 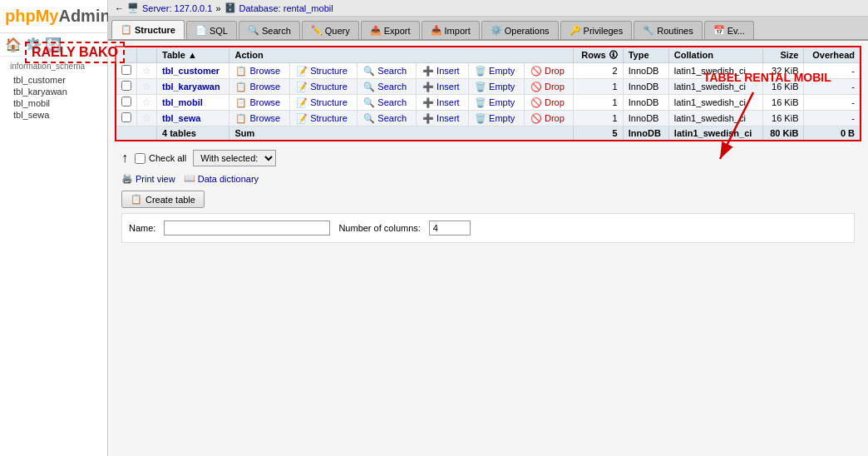 What do you see at coordinates (147, 55) in the screenshot?
I see `col-fav` at bounding box center [147, 55].